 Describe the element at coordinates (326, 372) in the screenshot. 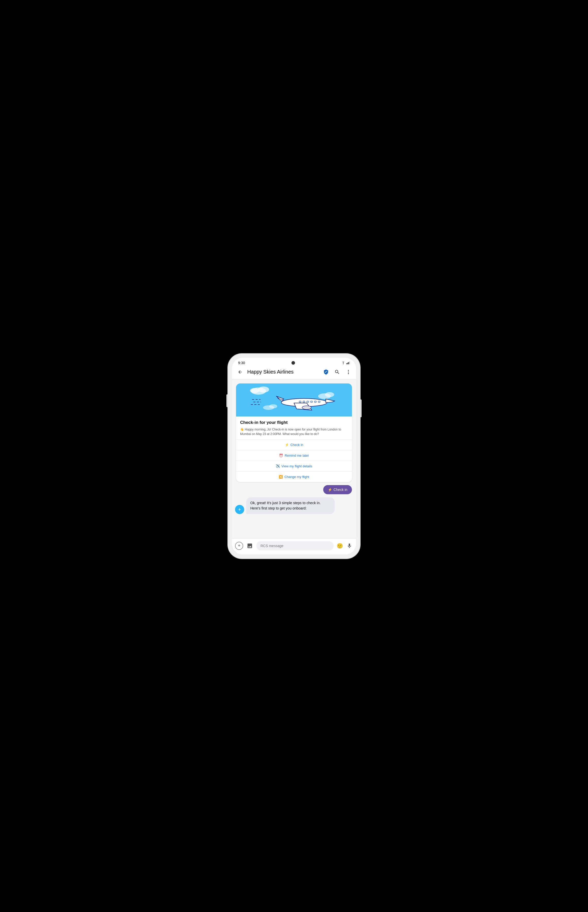

I see `verified-shield-button` at that location.